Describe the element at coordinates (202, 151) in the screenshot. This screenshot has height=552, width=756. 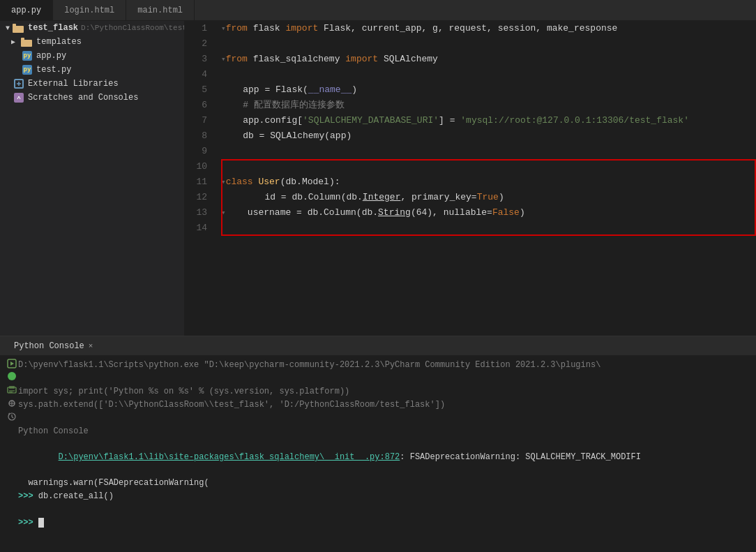
I see `line-num-9: 9` at that location.